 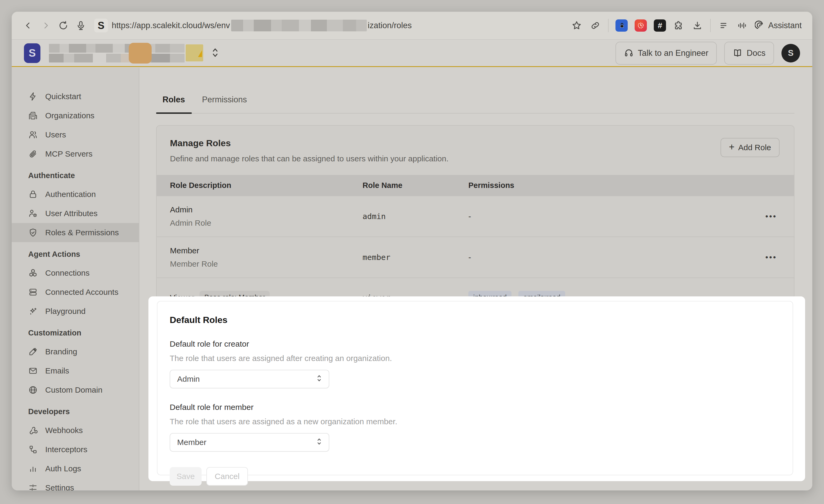 What do you see at coordinates (171, 25) in the screenshot?
I see `url-prefix: https://app.scalekit.cloud/ws/env` at bounding box center [171, 25].